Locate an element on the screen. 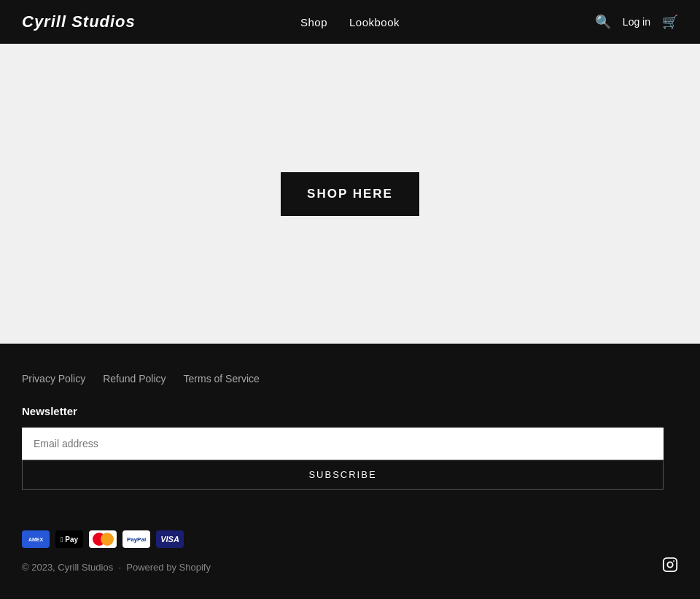 This screenshot has width=700, height=599. payment-icons: AMEX  Pay PayPal VISA is located at coordinates (103, 539).